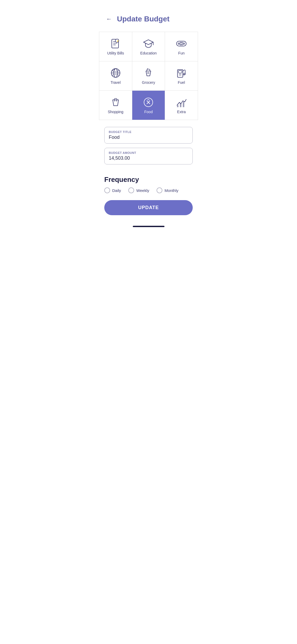 The width and height of the screenshot is (297, 644). What do you see at coordinates (116, 82) in the screenshot?
I see `travel-label: Travel` at bounding box center [116, 82].